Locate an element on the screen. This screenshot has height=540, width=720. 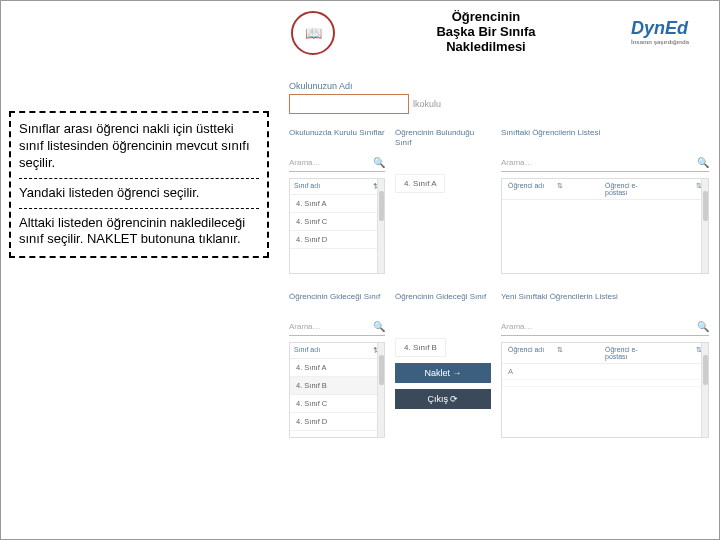
header: 📖 Öğrencinin Başka Bir Sınıfa Nakledilme… is located at coordinates (360, 32).